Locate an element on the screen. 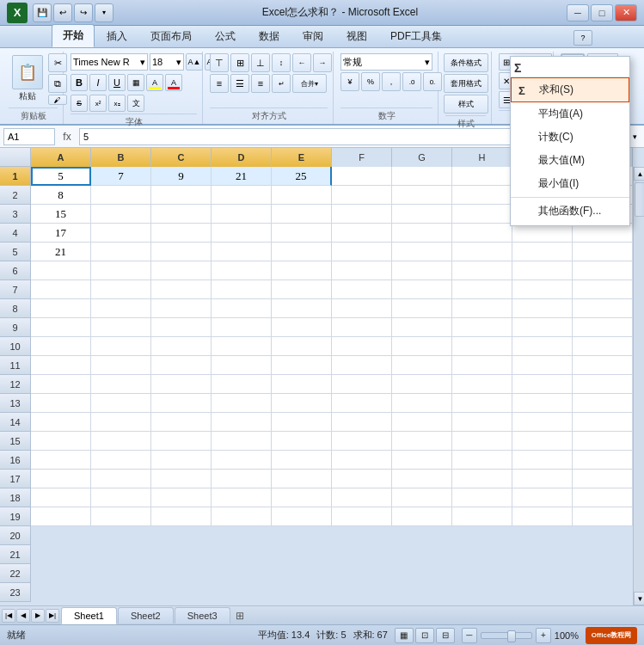 The image size is (644, 645). tab-formula: 公式 is located at coordinates (225, 36).